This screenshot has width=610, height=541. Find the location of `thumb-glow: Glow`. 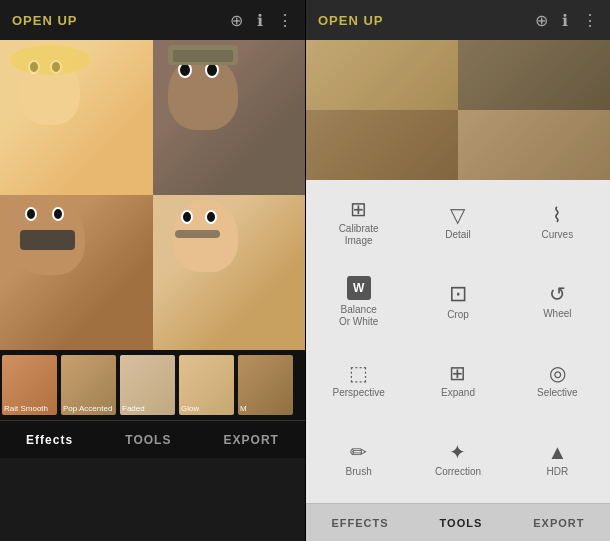

thumb-glow: Glow is located at coordinates (206, 385).